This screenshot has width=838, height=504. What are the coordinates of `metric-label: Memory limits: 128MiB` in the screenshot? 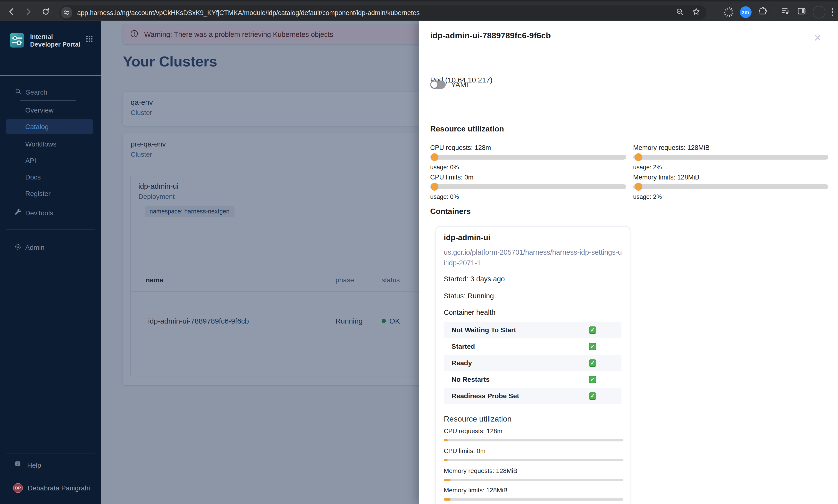 It's located at (731, 177).